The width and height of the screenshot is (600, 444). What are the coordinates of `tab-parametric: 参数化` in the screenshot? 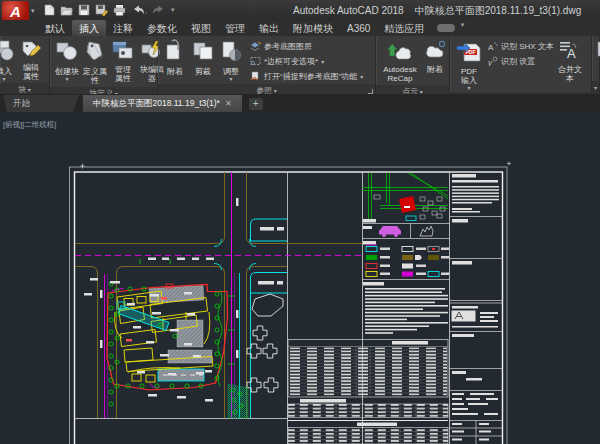 It's located at (162, 28).